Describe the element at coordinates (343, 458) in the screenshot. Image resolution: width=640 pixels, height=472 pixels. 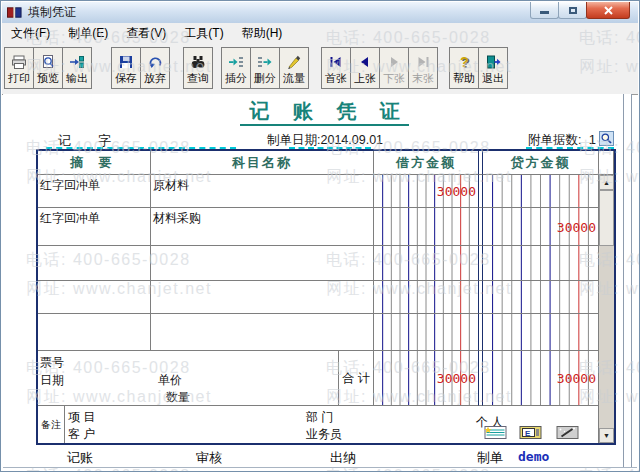
I see `cashier-label: 出纳` at that location.